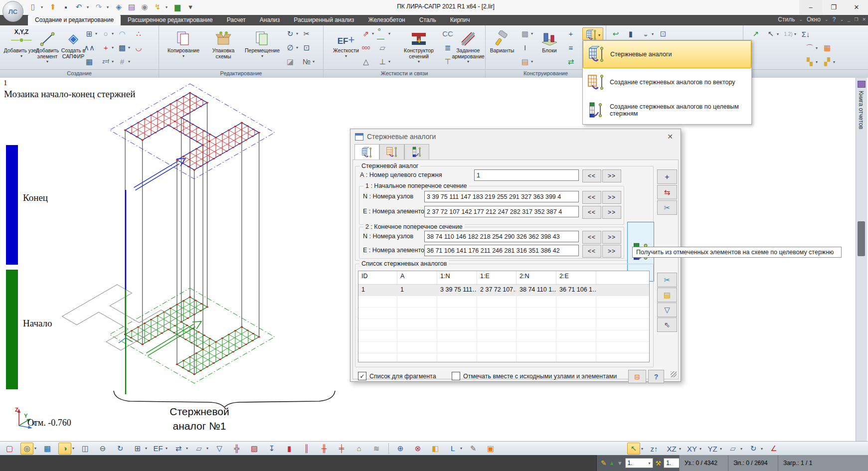 The image size is (868, 471). I want to click on columns-red-icon: ▮, so click(289, 449).